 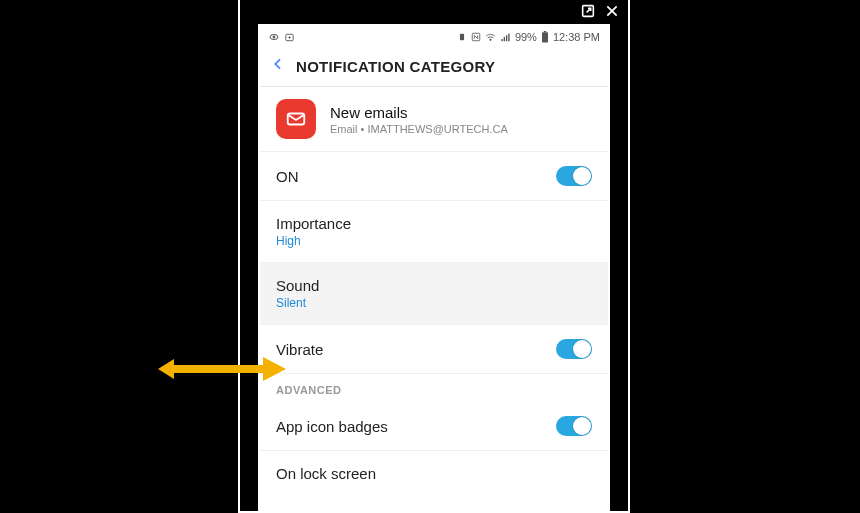 What do you see at coordinates (576, 37) in the screenshot?
I see `clock: 12:38 PM` at bounding box center [576, 37].